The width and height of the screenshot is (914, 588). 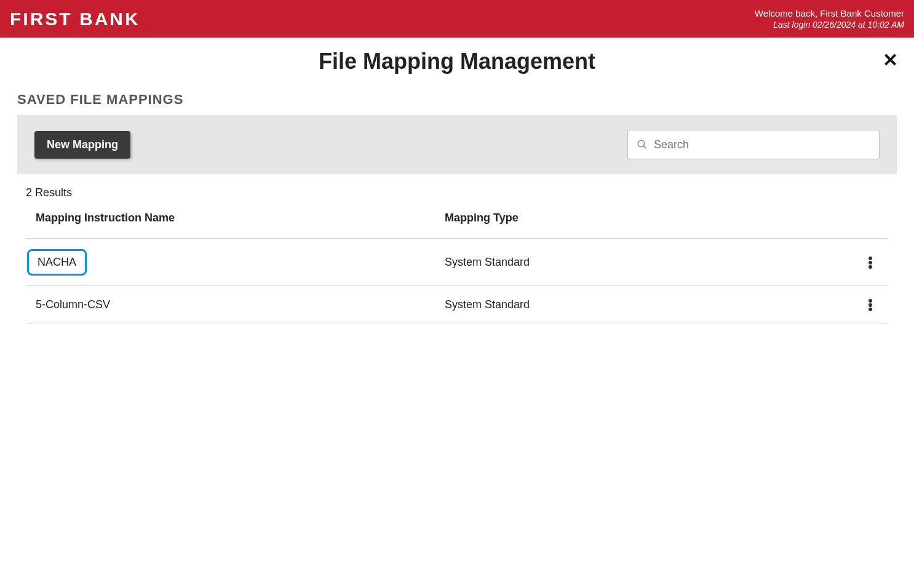 What do you see at coordinates (75, 19) in the screenshot?
I see `bank-logo: FIRST BANK` at bounding box center [75, 19].